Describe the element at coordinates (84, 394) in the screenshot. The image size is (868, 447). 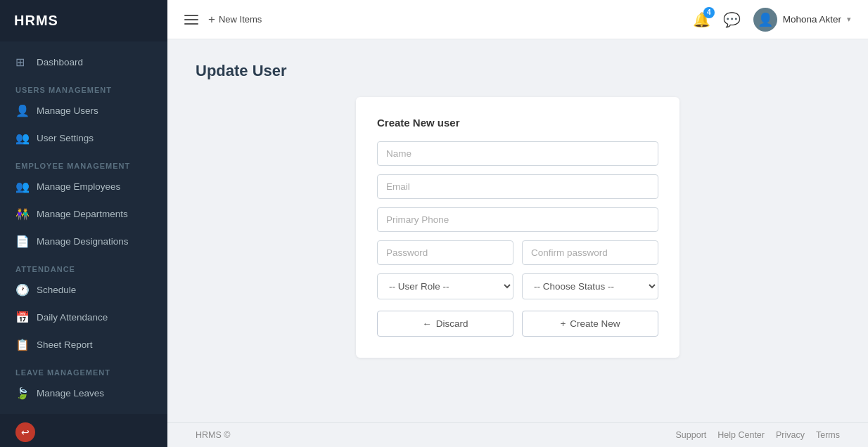
I see `sidebar-item-manage-leaves: 🍃 Manage Leaves` at that location.